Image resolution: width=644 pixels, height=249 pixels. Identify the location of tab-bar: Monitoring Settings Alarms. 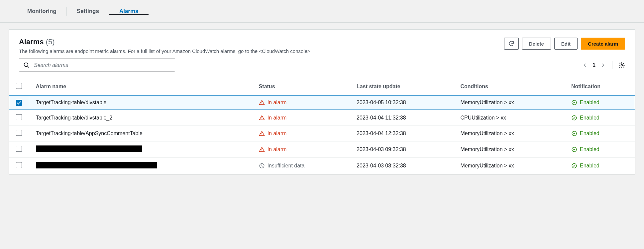
(322, 11).